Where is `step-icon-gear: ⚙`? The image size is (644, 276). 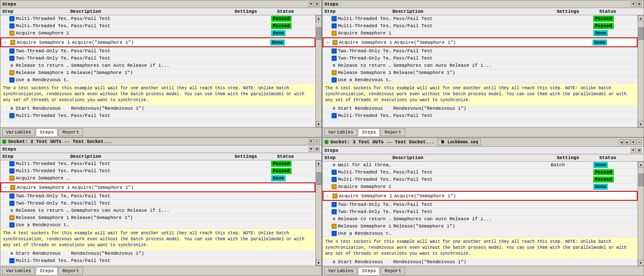
step-icon-gear: ⚙ is located at coordinates (334, 165).